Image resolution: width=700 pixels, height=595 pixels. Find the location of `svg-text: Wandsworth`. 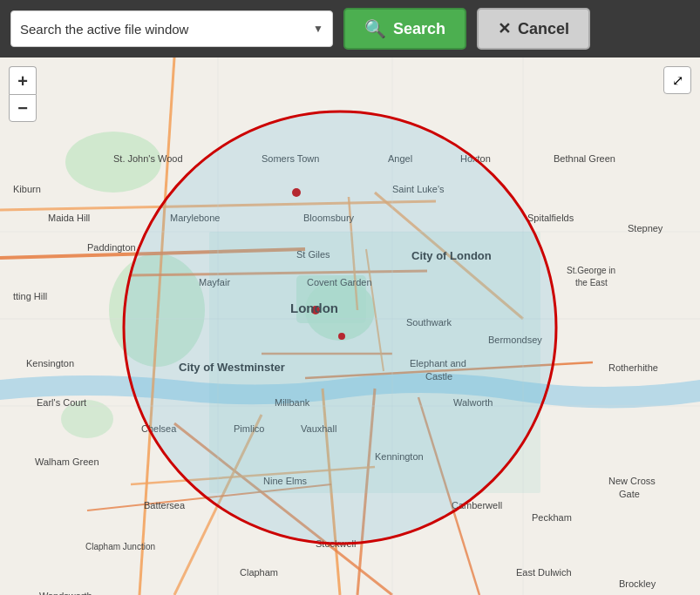

svg-text: Wandsworth is located at coordinates (66, 592).